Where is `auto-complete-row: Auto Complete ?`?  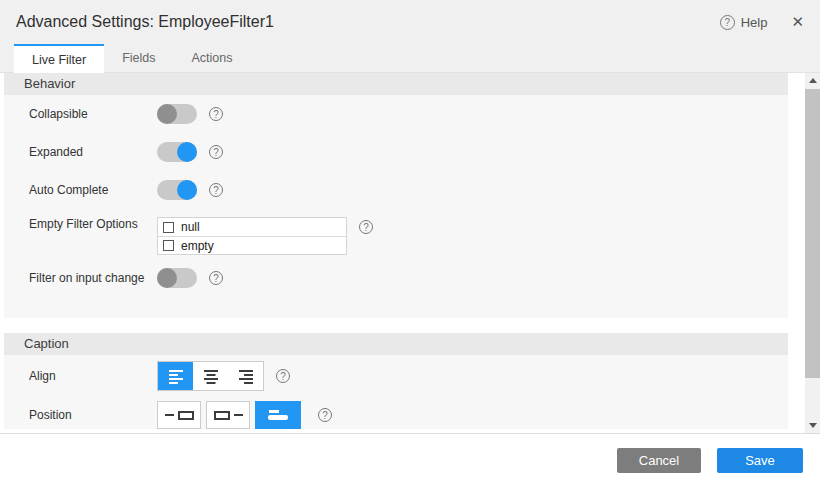
auto-complete-row: Auto Complete ? is located at coordinates (396, 190).